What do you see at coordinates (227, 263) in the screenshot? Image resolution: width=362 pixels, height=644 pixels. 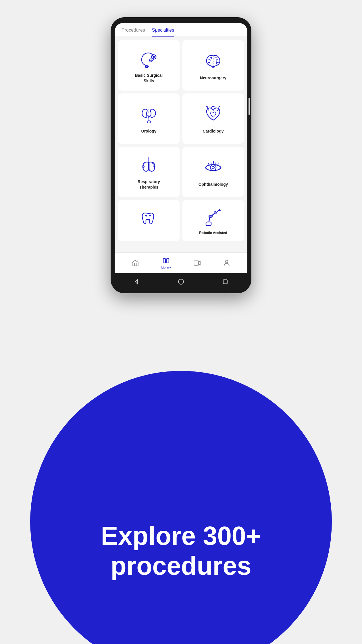 I see `nav-profile` at bounding box center [227, 263].